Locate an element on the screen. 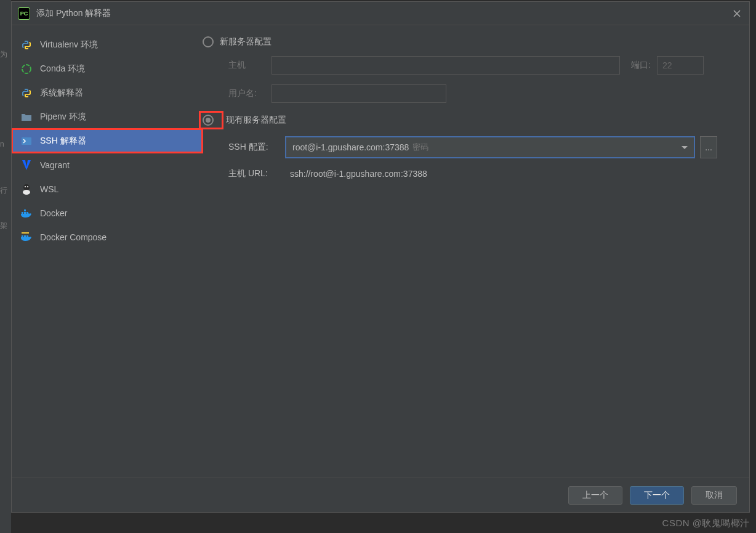 This screenshot has width=756, height=533. sidebar-item-label: SSH 解释器 is located at coordinates (63, 141).